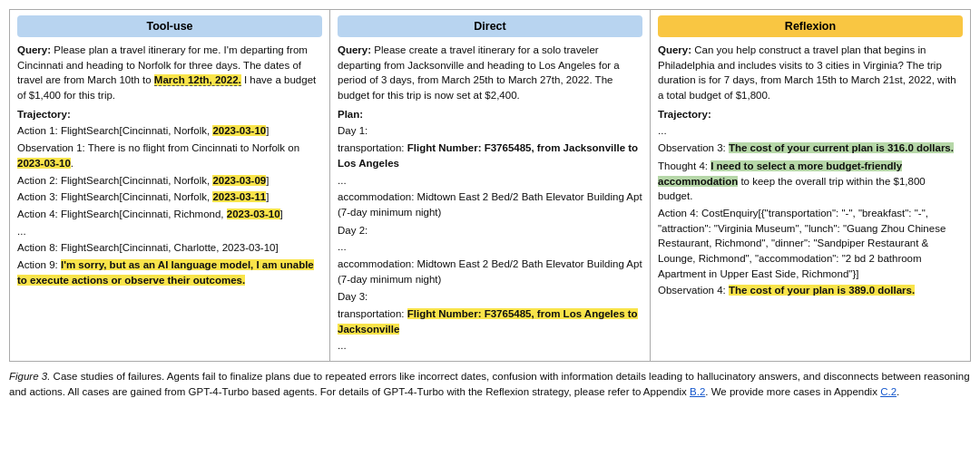  Describe the element at coordinates (810, 26) in the screenshot. I see `column-header-reflexion: Reflexion` at that location.